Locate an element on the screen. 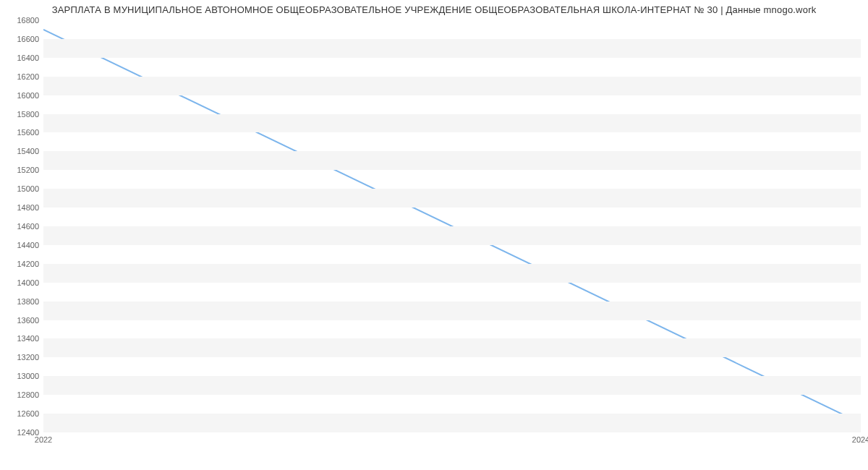 Image resolution: width=868 pixels, height=470 pixels. y-tick-label: 16400 is located at coordinates (21, 58).